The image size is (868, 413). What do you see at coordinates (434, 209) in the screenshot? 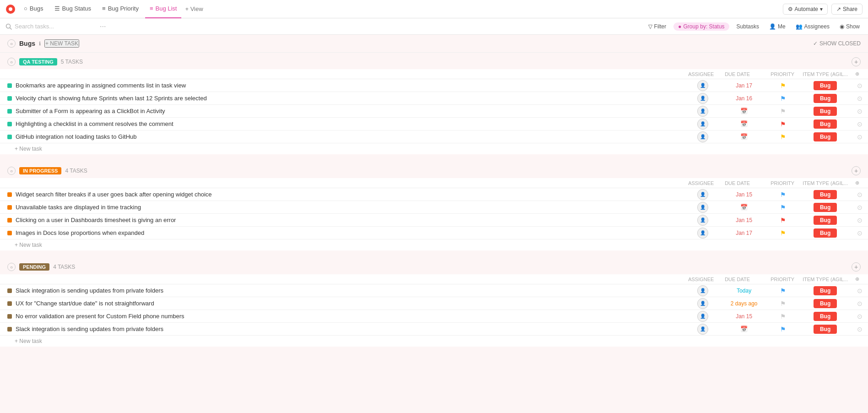
I see `in-progress-table: ASSIGNEE DUE DATE PRIORITY ITEM TYPE (AG…` at bounding box center [434, 209].